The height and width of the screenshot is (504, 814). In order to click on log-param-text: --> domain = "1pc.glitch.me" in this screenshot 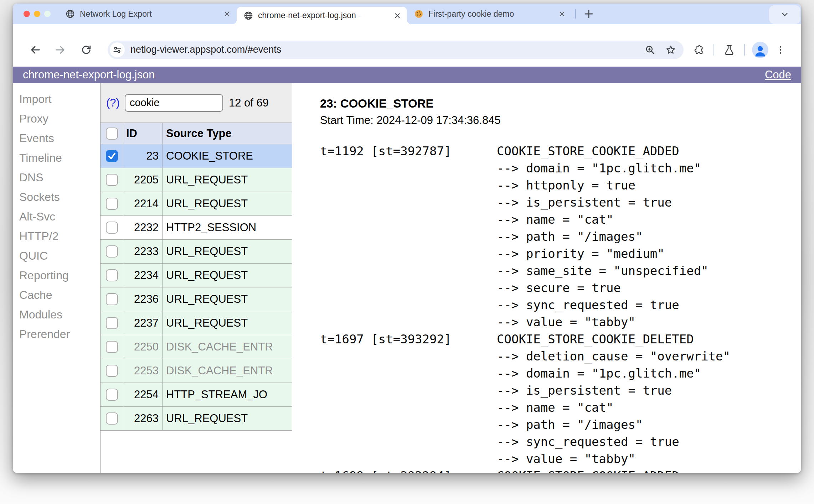, I will do `click(599, 373)`.